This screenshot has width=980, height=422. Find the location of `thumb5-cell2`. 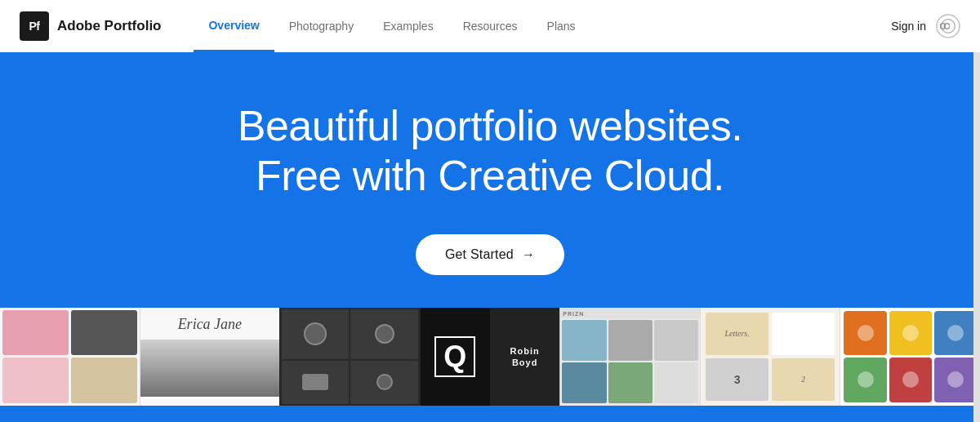

thumb5-cell2 is located at coordinates (630, 340).